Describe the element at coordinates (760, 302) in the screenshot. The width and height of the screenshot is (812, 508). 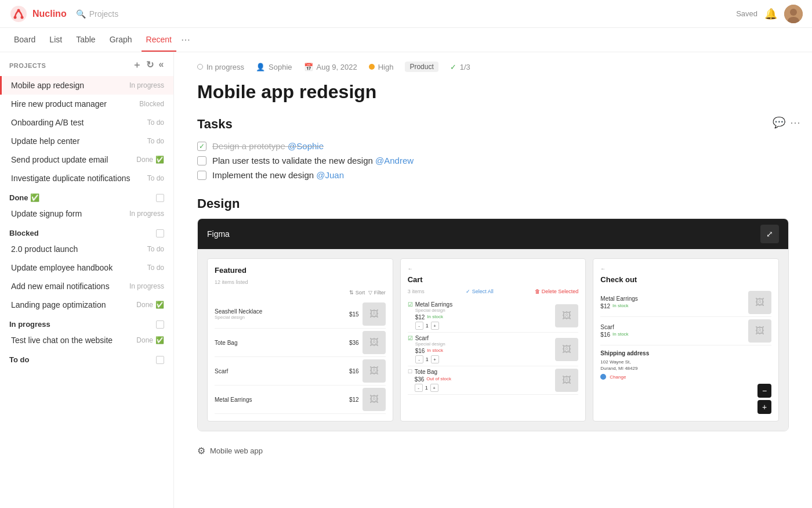
I see `checkout-thumb-1: 🖼` at that location.